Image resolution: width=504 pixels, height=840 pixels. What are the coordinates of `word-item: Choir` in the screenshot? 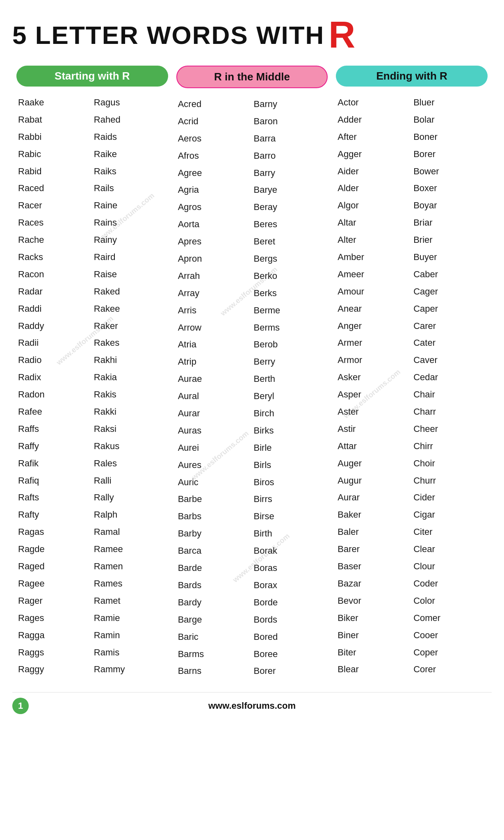 It's located at (449, 463).